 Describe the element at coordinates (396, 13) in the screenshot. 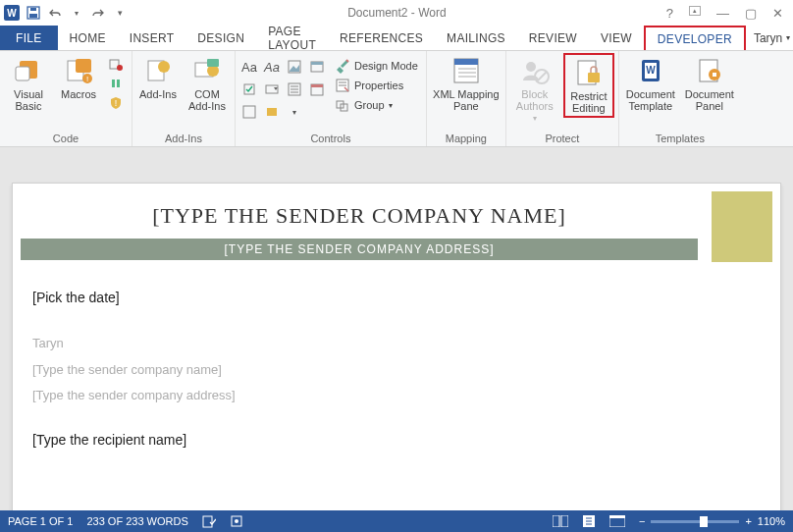

I see `window-title: Document2 - Word` at that location.